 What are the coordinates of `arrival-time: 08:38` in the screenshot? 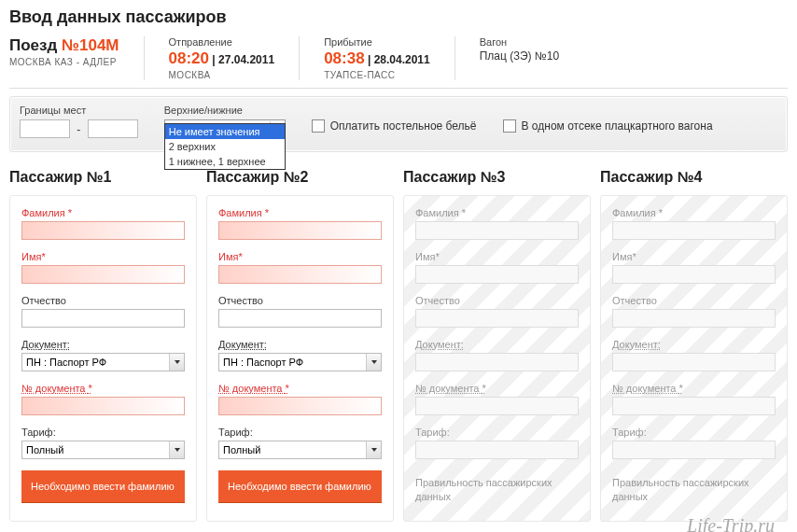 It's located at (343, 58).